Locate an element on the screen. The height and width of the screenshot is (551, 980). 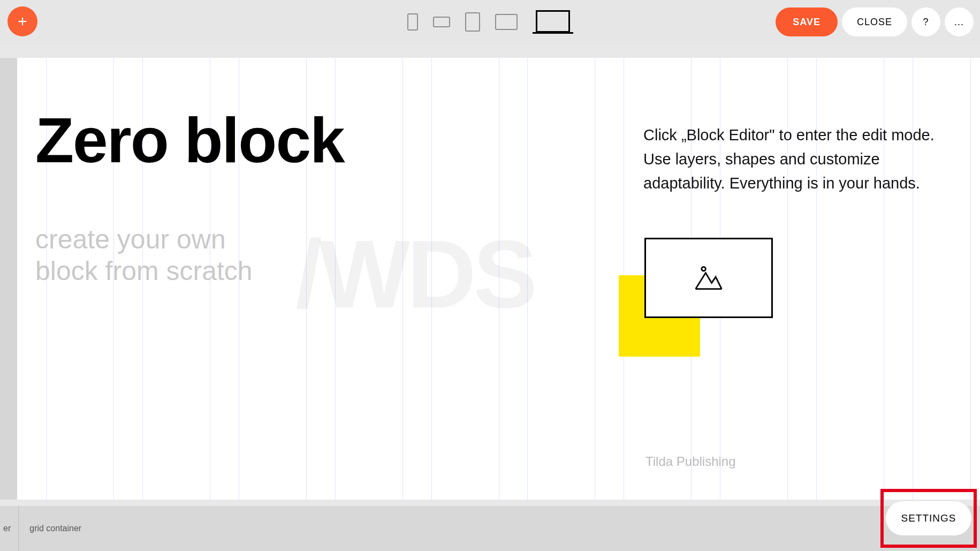
hero-subtitle-line1: create your own is located at coordinates (131, 239).